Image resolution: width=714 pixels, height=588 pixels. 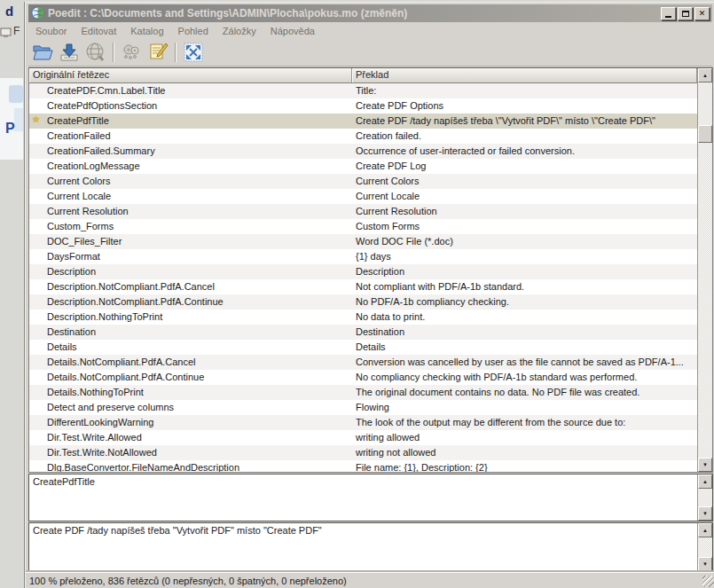 What do you see at coordinates (364, 332) in the screenshot?
I see `table-row: DestinationDestination` at bounding box center [364, 332].